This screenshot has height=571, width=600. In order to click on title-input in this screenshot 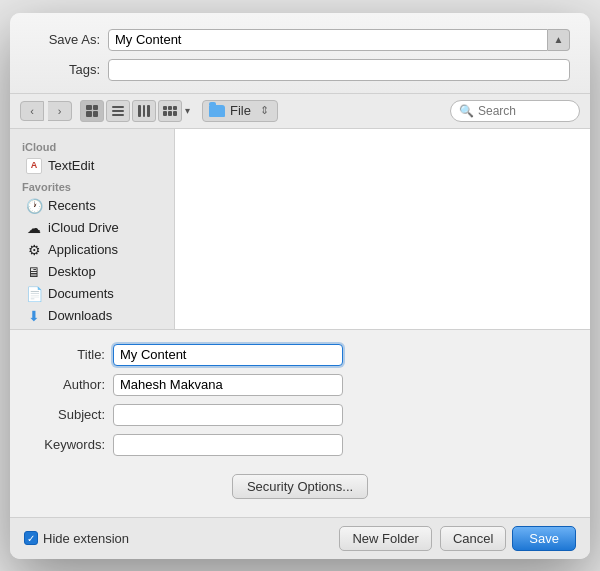, I will do `click(228, 355)`.